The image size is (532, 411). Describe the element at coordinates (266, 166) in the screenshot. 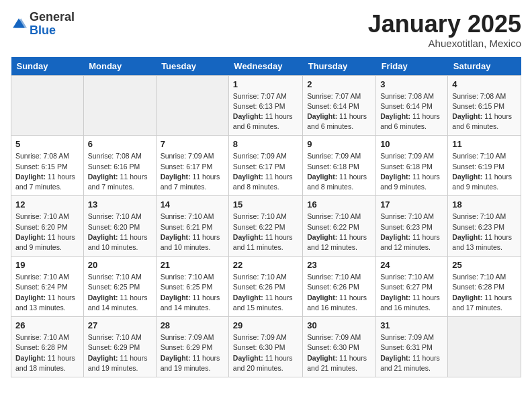

I see `calendar-week-2: 5Sunrise: 7:08 AMSunset: 6:15 PMDaylight…` at that location.